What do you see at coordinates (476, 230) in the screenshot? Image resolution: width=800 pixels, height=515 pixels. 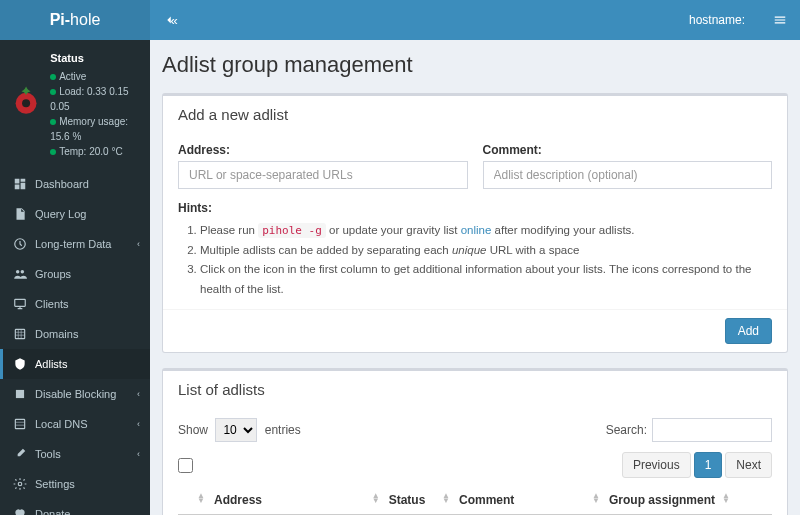 I see `online-link: online` at bounding box center [476, 230].